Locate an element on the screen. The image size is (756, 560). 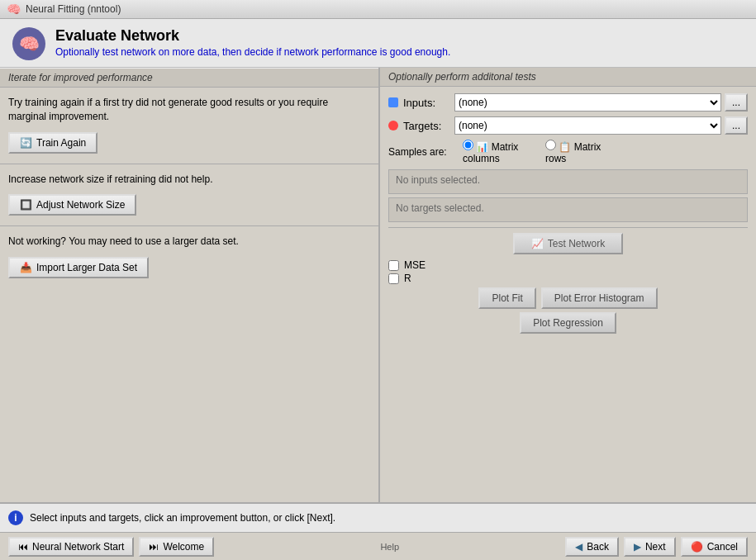
r-checkbox-row: R is located at coordinates (568, 278).